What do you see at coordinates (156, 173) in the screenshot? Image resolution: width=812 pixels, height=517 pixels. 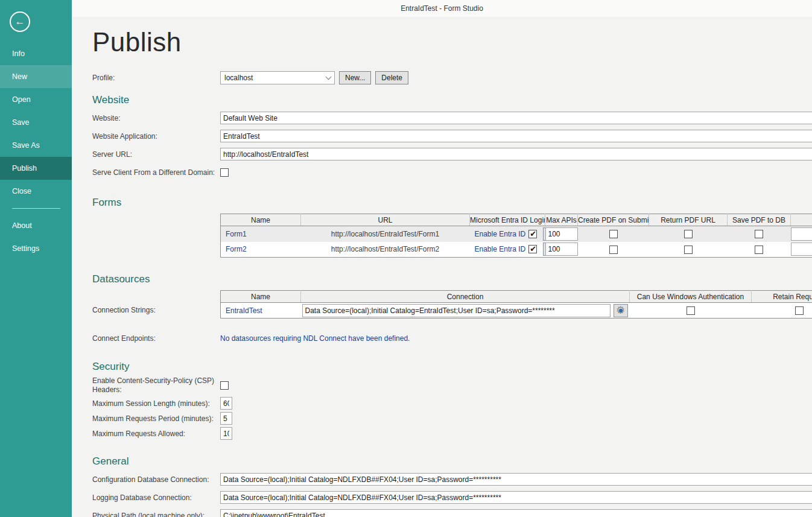 I see `serve-client-label: Serve Client From a Different Domain:` at bounding box center [156, 173].